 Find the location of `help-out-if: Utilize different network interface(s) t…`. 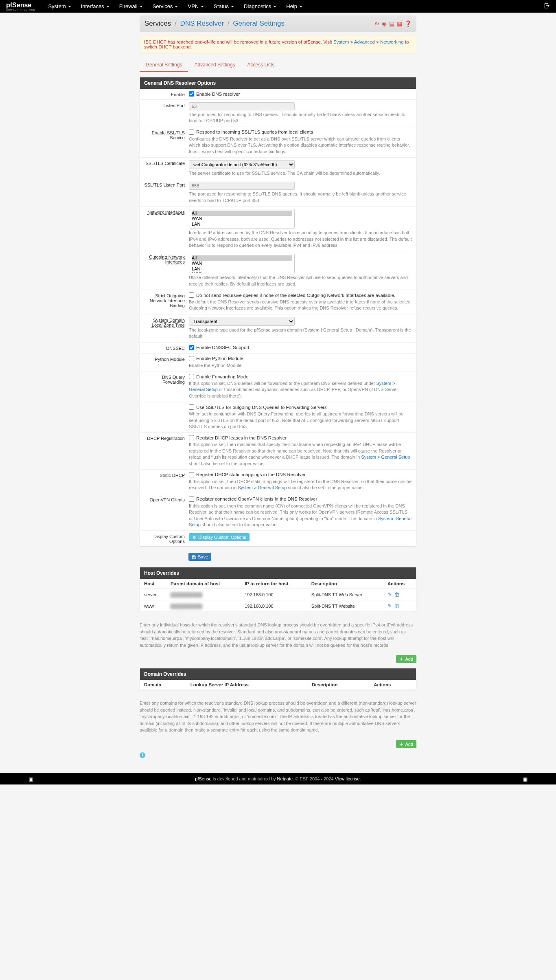

help-out-if: Utilize different network interface(s) t… is located at coordinates (300, 281).